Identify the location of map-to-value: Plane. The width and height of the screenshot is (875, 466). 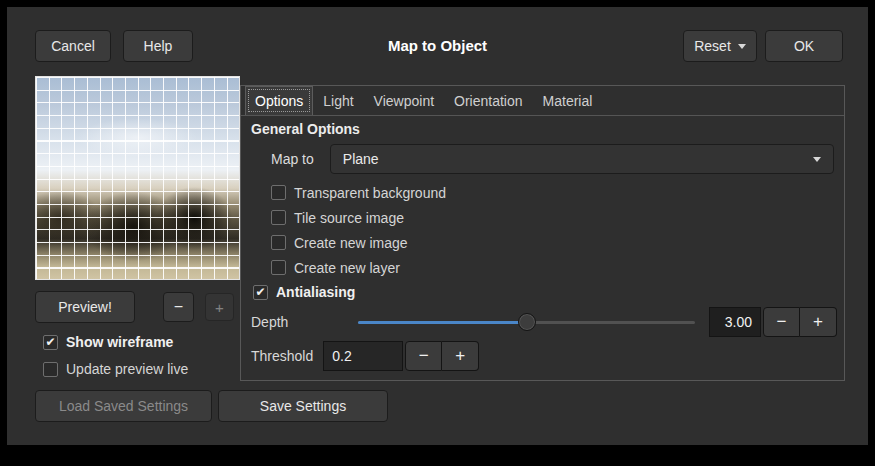
(578, 159).